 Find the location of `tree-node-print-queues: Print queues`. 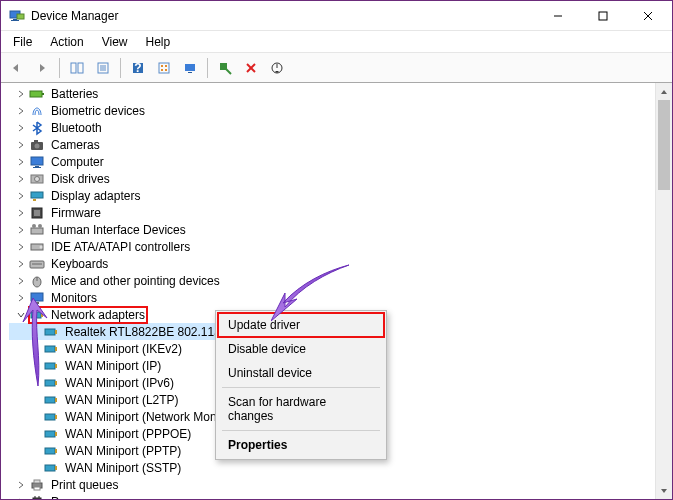

tree-node-print-queues: Print queues is located at coordinates (332, 484).